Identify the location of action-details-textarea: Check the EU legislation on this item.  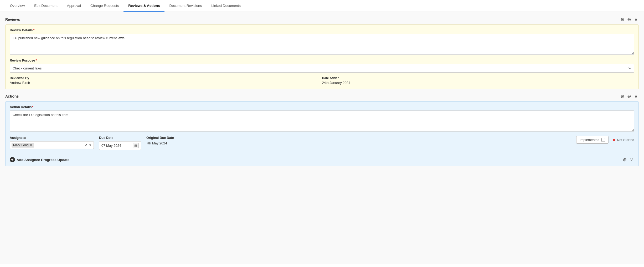
(322, 121).